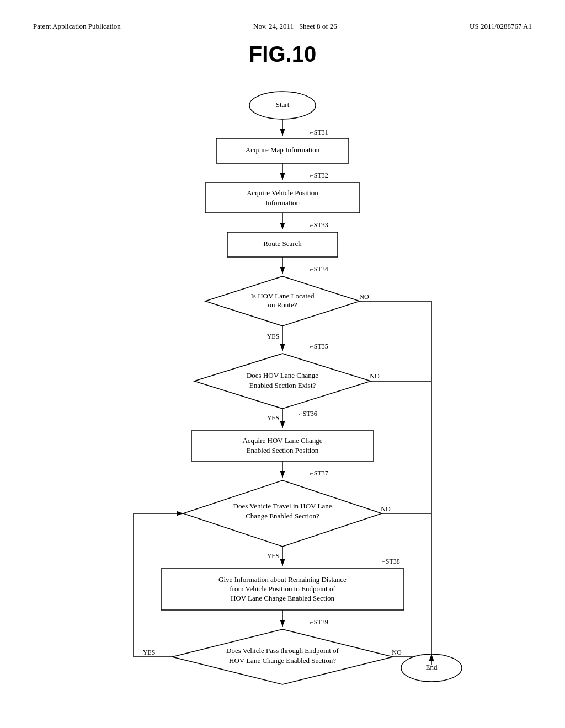 The image size is (565, 728). What do you see at coordinates (396, 483) in the screenshot?
I see `line-st34-no` at bounding box center [396, 483].